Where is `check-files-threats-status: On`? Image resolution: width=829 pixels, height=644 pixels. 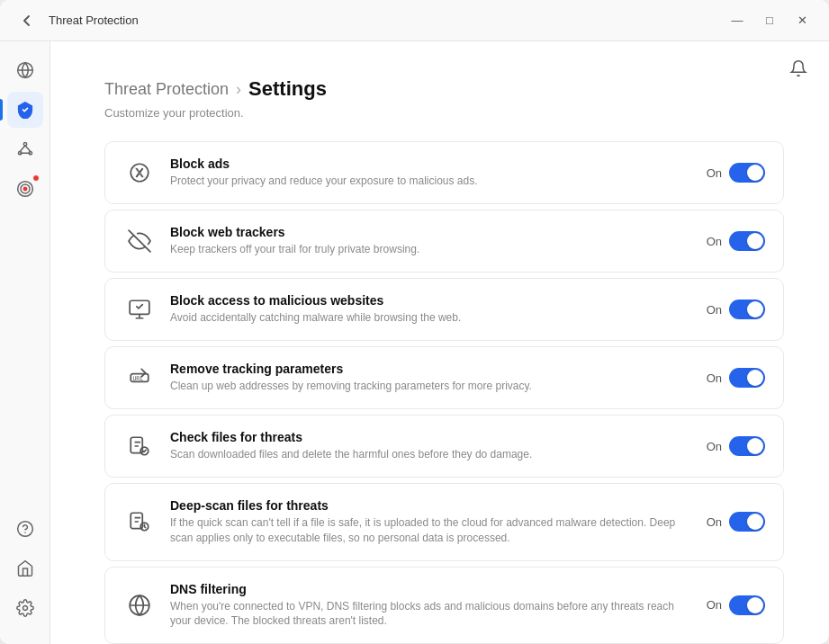
check-files-threats-status: On is located at coordinates (715, 446).